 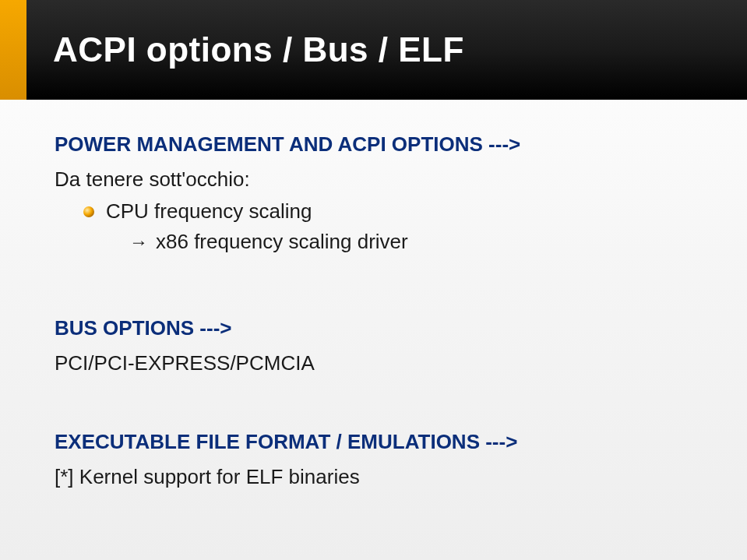 I want to click on sub-item: → x86 frequency scaling driver, so click(x=414, y=241).